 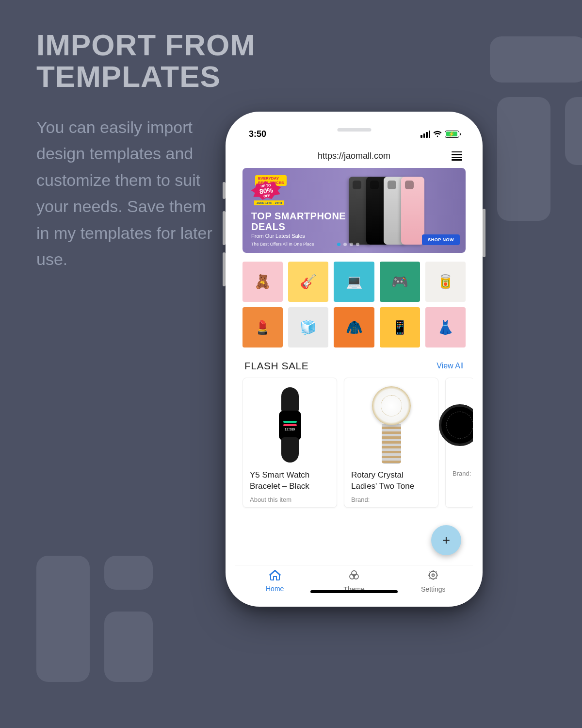 I want to click on battery-icon: ⚡, so click(x=452, y=134).